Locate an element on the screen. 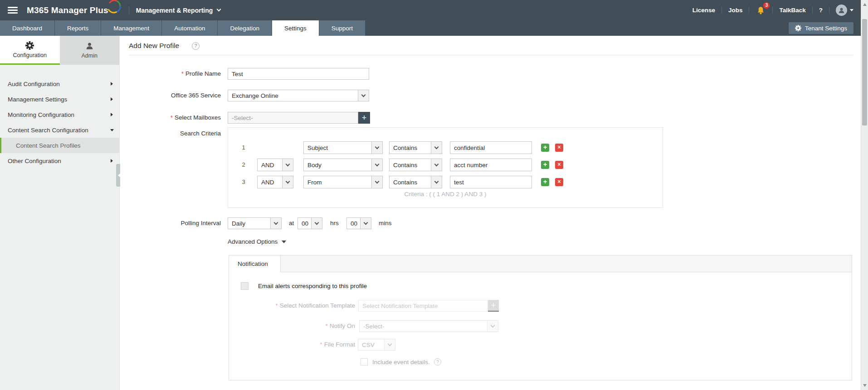 The width and height of the screenshot is (868, 390). criteria-value-input: test is located at coordinates (491, 182).